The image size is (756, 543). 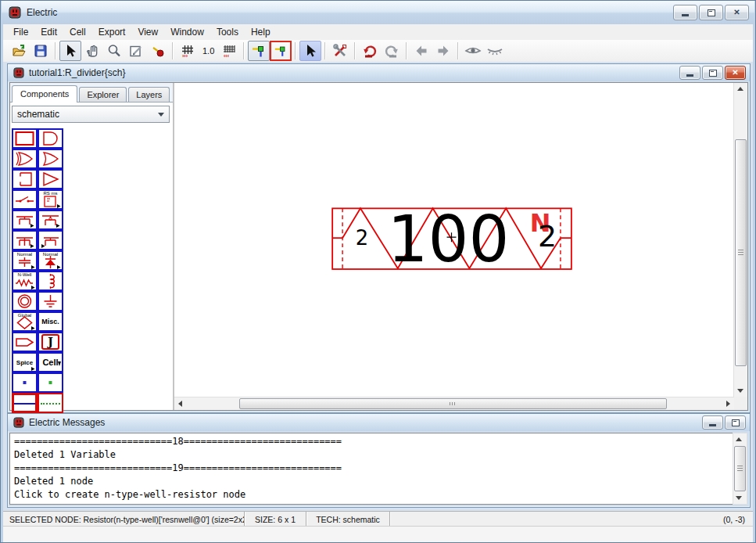 I want to click on messages-scroll-thumb, so click(x=740, y=469).